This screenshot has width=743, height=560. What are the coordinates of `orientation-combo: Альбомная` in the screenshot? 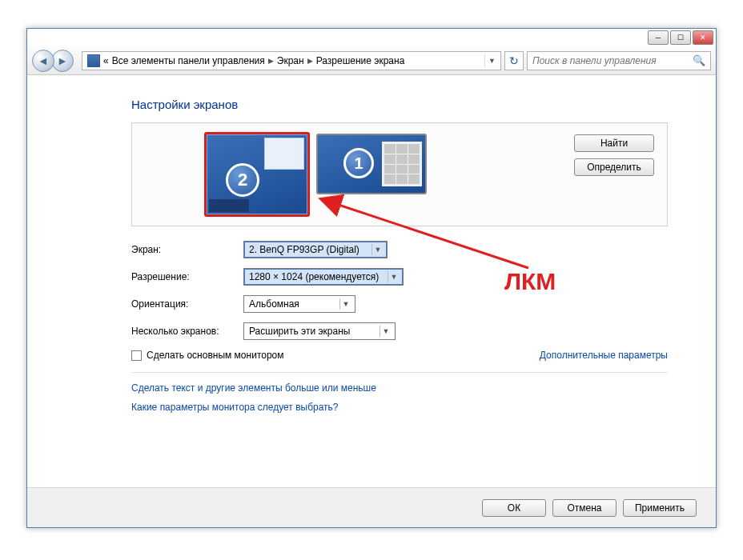 It's located at (299, 304).